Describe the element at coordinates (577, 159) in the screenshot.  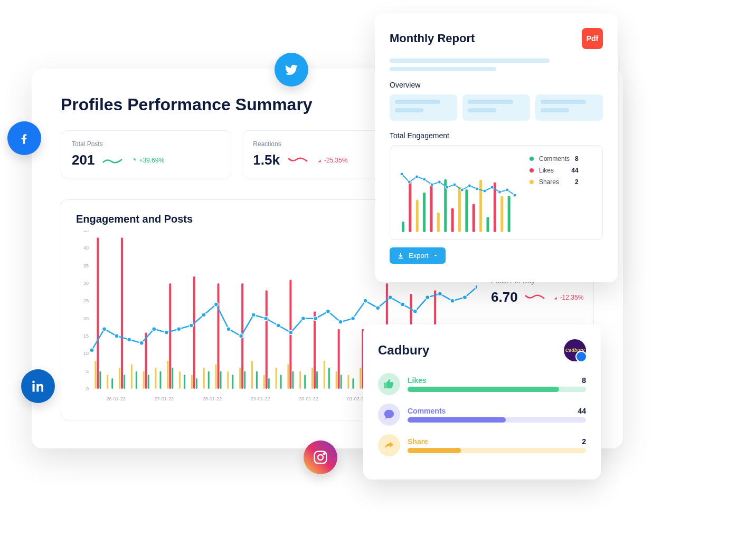
I see `legend-comments-value: 8` at that location.